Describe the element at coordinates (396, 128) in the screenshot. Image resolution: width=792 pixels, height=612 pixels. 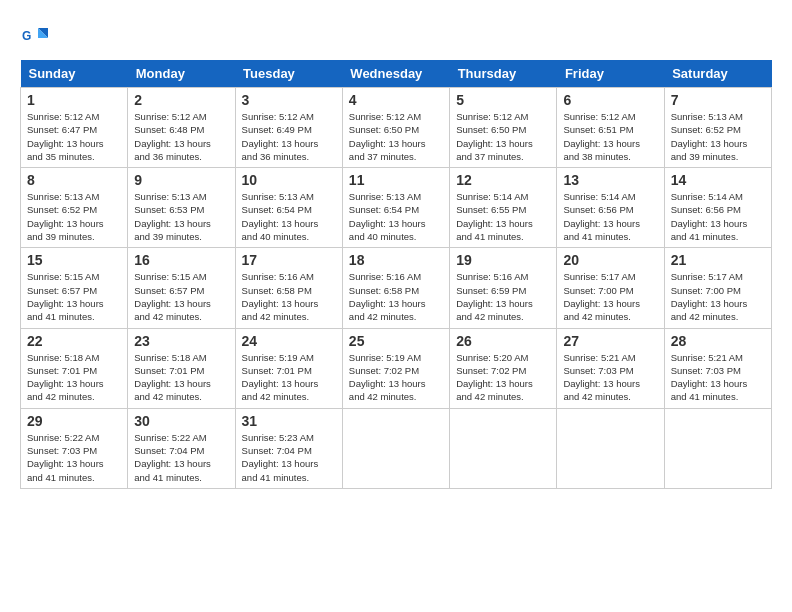
I see `day-cell-4: 4Sunrise: 5:12 AMSunset: 6:50 PMDaylight…` at that location.